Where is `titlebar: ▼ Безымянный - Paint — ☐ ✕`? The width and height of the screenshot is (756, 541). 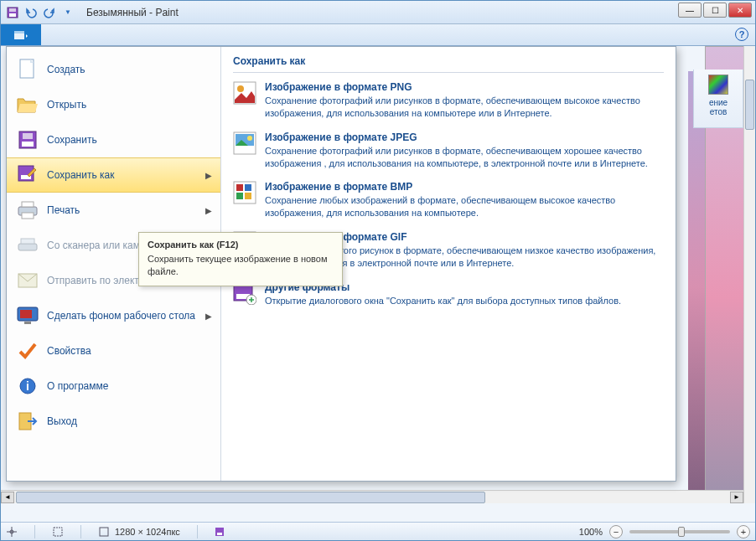
titlebar: ▼ Безымянный - Paint — ☐ ✕ is located at coordinates (378, 13).